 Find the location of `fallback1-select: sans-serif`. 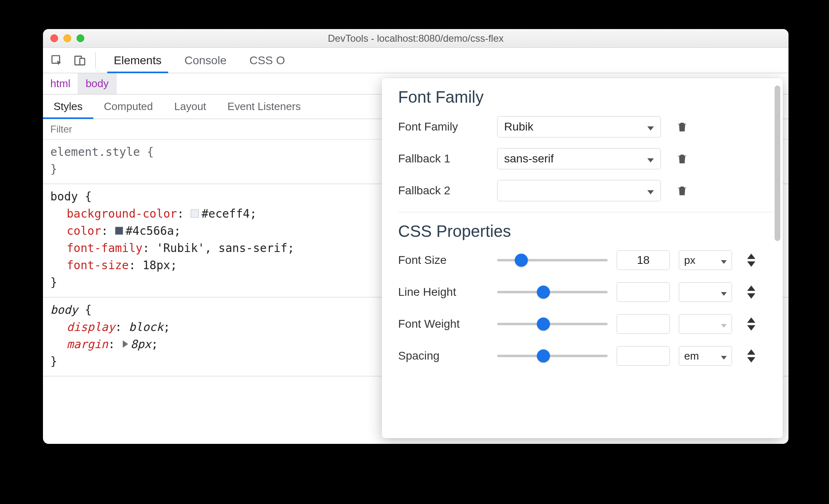

fallback1-select: sans-serif is located at coordinates (579, 159).